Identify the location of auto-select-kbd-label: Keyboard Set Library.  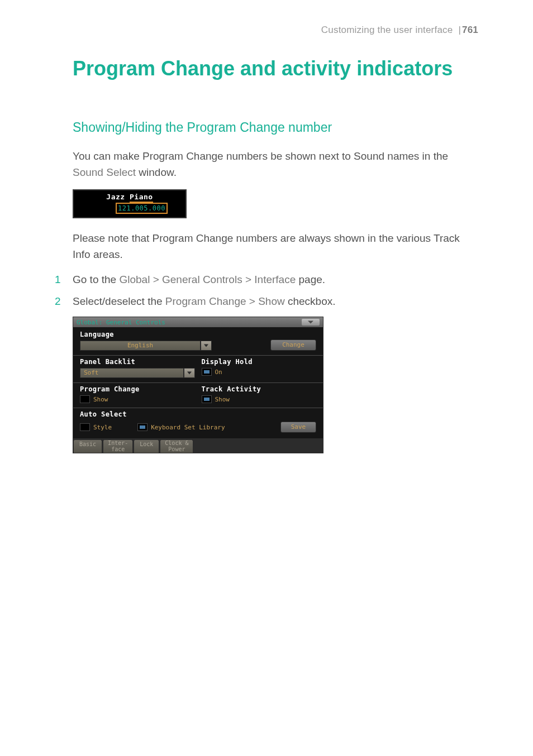
(188, 428).